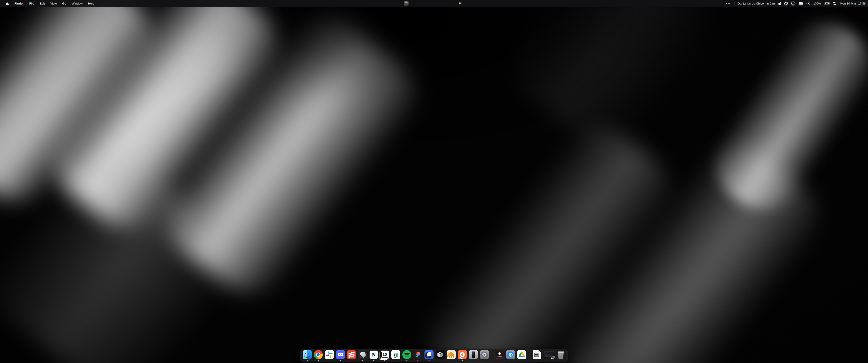  What do you see at coordinates (434, 356) in the screenshot?
I see `dock-container: N 10 g` at bounding box center [434, 356].